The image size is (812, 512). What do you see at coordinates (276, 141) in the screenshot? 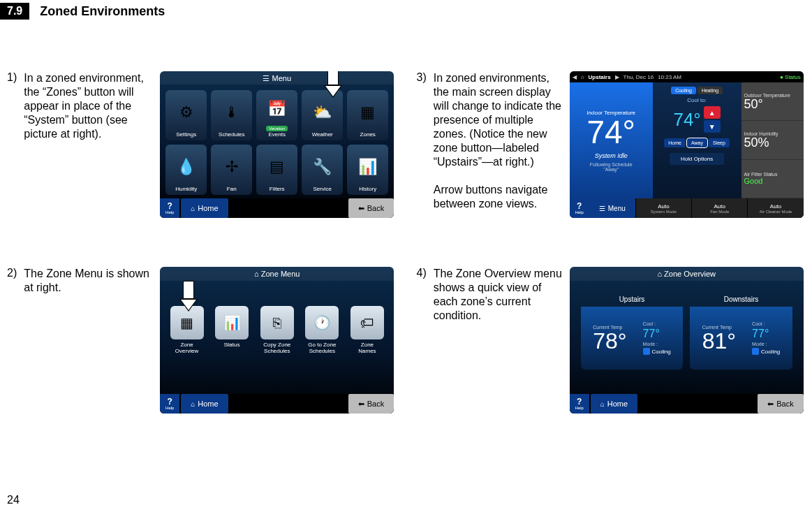
I see `menu-grid: ⚙Settings 🌡Schedules 📅VacationEvents ⛅We…` at bounding box center [276, 141].